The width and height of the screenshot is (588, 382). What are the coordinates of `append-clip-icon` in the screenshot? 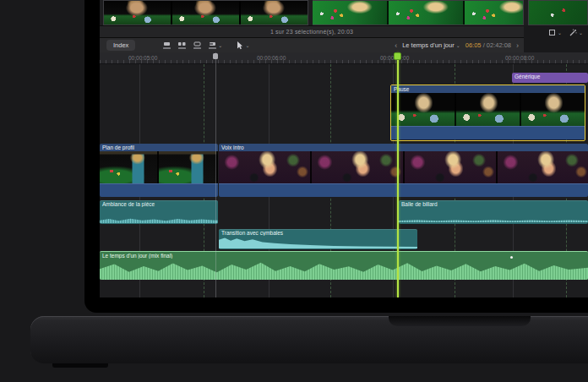 It's located at (198, 46).